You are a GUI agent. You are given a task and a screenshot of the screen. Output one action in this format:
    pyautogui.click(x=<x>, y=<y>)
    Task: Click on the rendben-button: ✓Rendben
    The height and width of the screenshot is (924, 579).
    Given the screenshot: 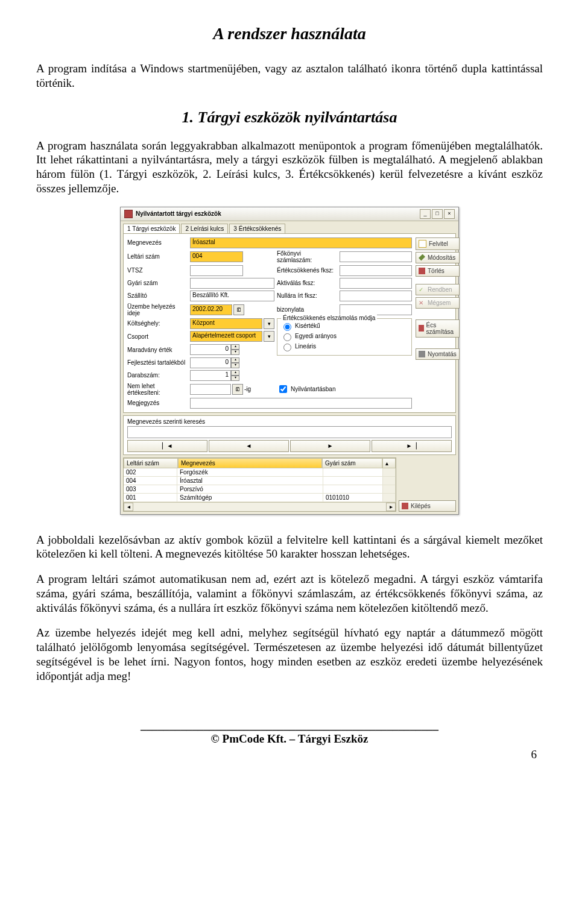 What is the action you would take?
    pyautogui.click(x=438, y=289)
    